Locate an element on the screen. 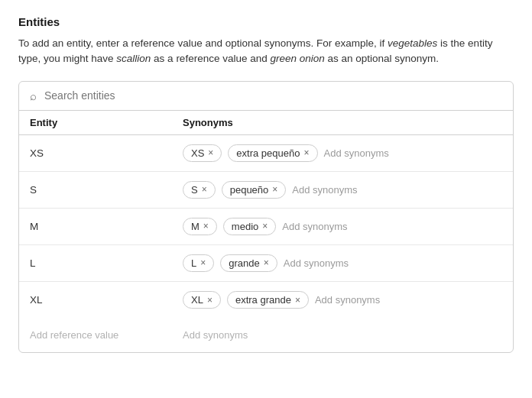 Image resolution: width=532 pixels, height=398 pixels. add-synonyms-footer-placeholder: Add synonyms is located at coordinates (342, 335).